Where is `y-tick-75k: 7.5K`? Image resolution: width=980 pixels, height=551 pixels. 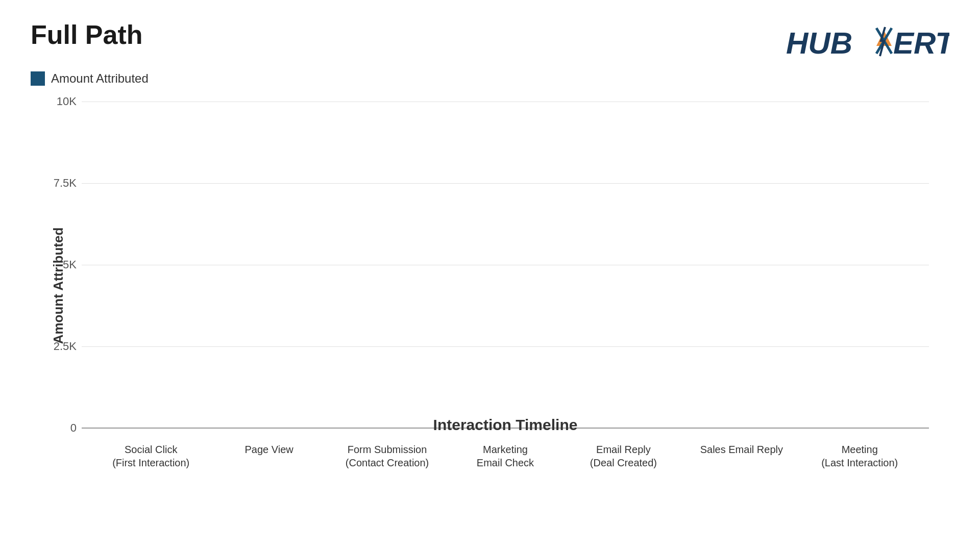
y-tick-75k: 7.5K is located at coordinates (65, 183).